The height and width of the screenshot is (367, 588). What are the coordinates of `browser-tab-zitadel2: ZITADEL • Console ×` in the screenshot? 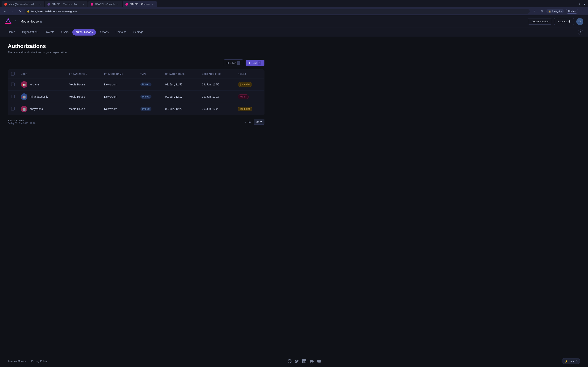 It's located at (105, 4).